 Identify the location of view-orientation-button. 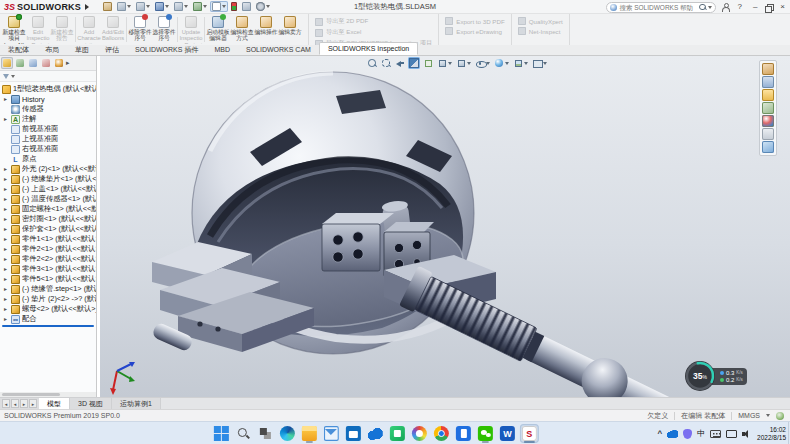
(444, 63).